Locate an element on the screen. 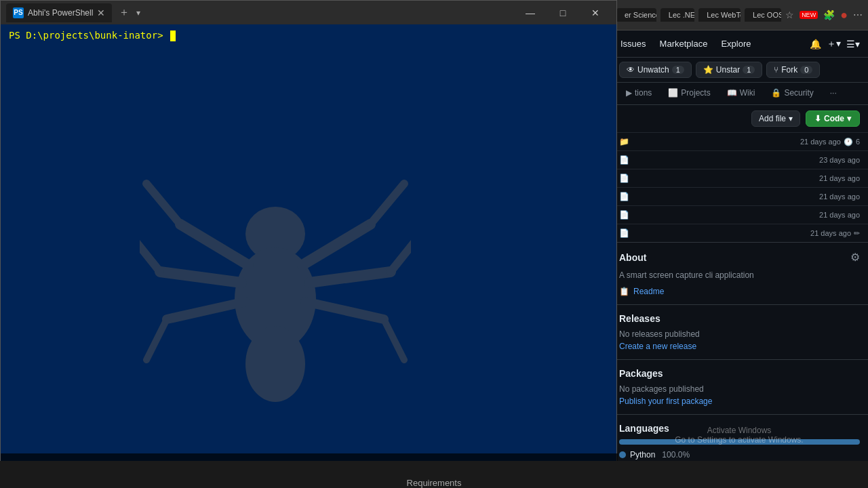 This screenshot has width=868, height=488. code-chevron: ▾ is located at coordinates (849, 119).